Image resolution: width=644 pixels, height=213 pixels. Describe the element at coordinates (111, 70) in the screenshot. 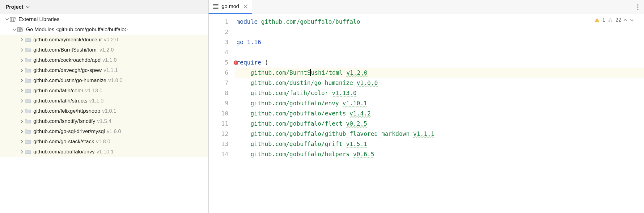

I see `tree-version: v1.1.1` at that location.